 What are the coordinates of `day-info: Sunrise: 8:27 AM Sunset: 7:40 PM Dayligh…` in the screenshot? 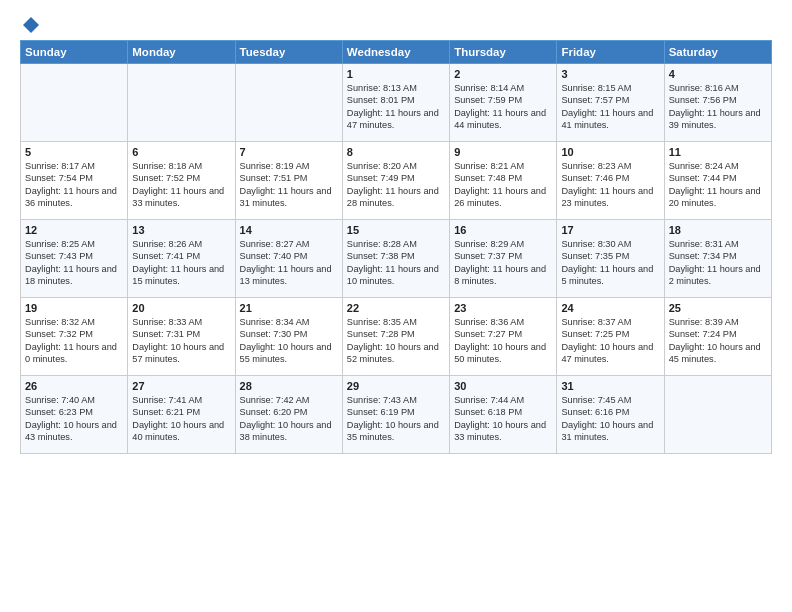 It's located at (289, 263).